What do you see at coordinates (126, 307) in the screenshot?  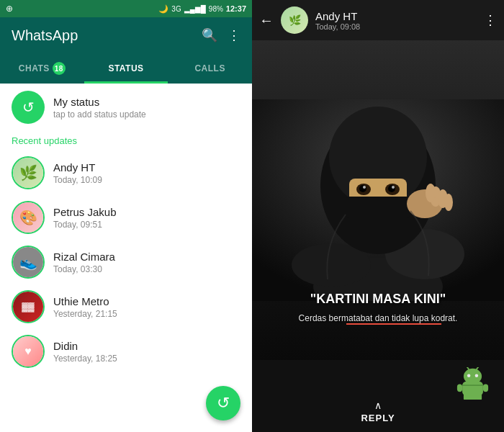 I see `contact-item-uthie: ▓▓ Uthie Metro Yesterday, 21:15` at bounding box center [126, 307].